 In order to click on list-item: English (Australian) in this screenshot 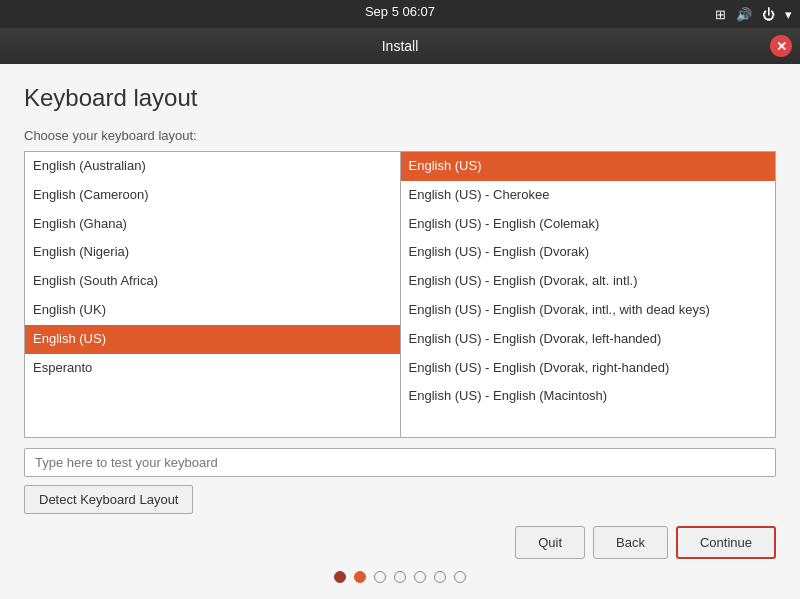, I will do `click(212, 166)`.